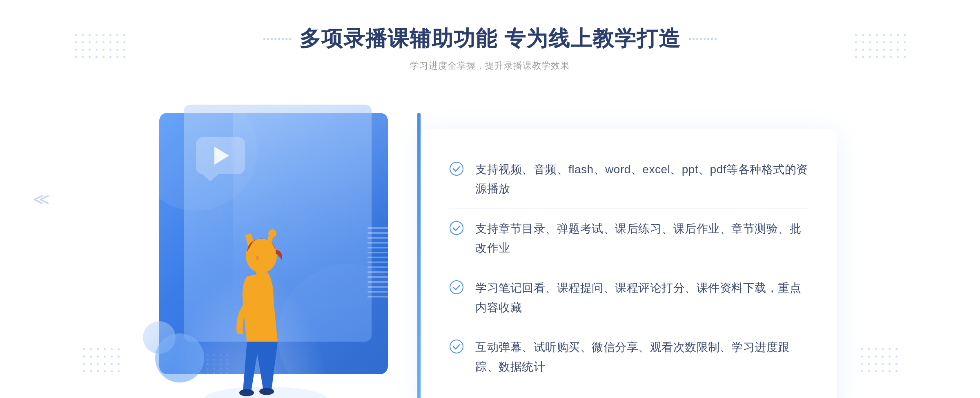  What do you see at coordinates (419, 255) in the screenshot?
I see `left-accent-bar` at bounding box center [419, 255].